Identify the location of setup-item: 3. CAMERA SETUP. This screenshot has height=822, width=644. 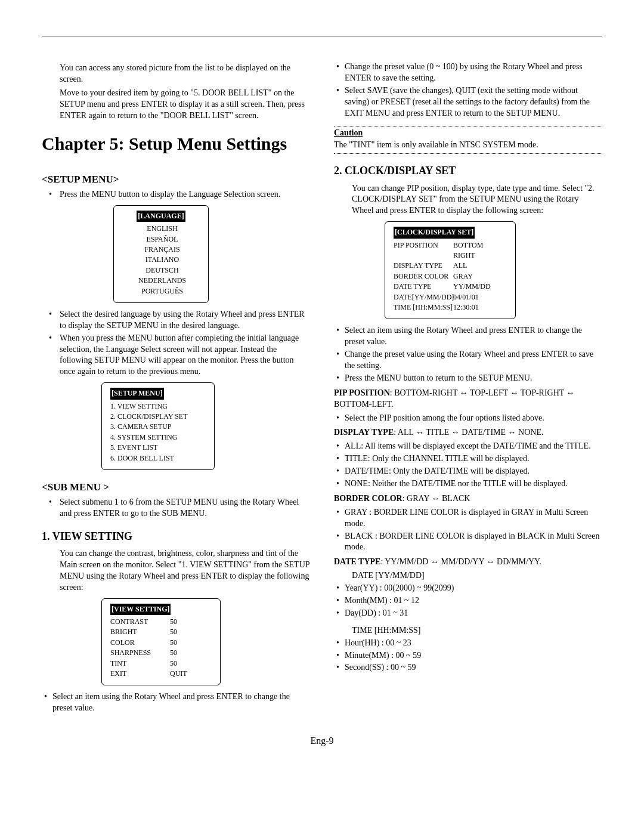
(158, 427).